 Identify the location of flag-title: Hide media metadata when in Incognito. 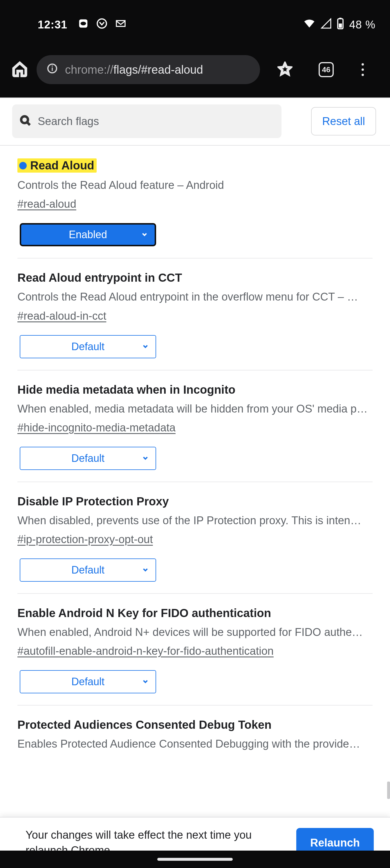
(126, 390).